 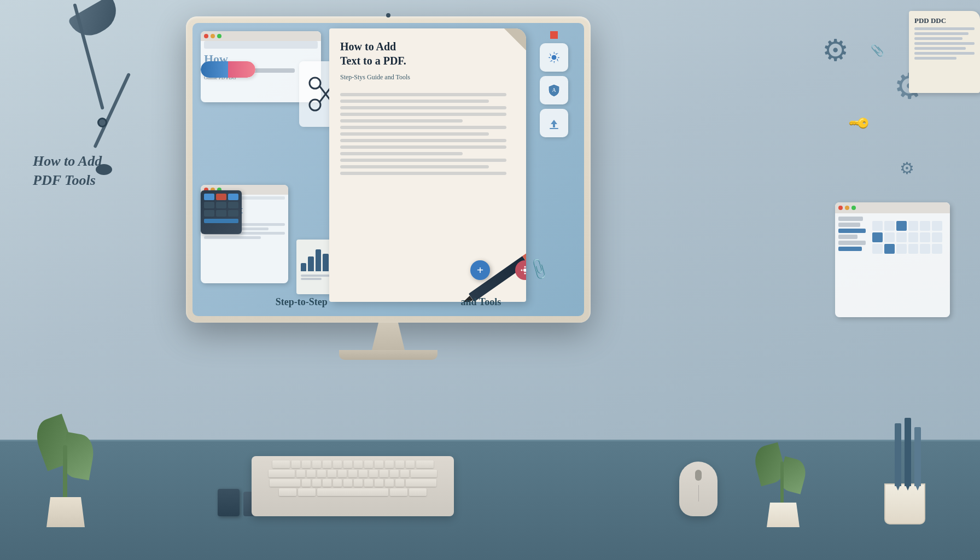 What do you see at coordinates (306, 464) in the screenshot?
I see `key-w` at bounding box center [306, 464].